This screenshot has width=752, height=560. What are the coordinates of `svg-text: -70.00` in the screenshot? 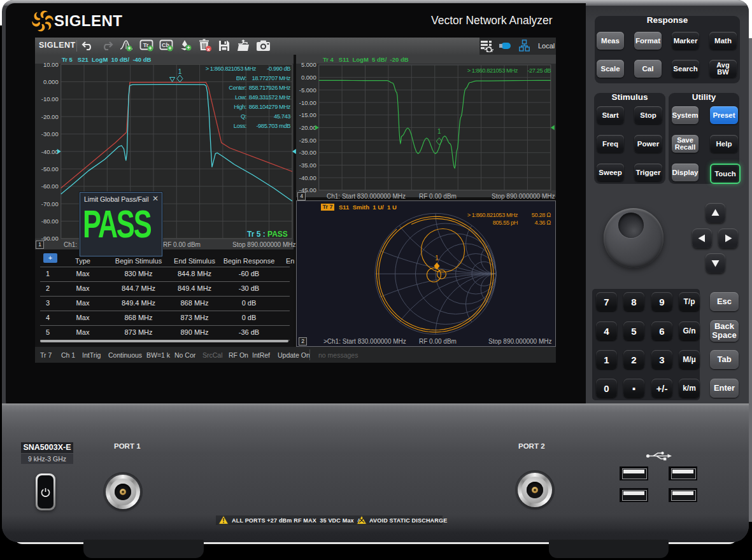 It's located at (50, 204).